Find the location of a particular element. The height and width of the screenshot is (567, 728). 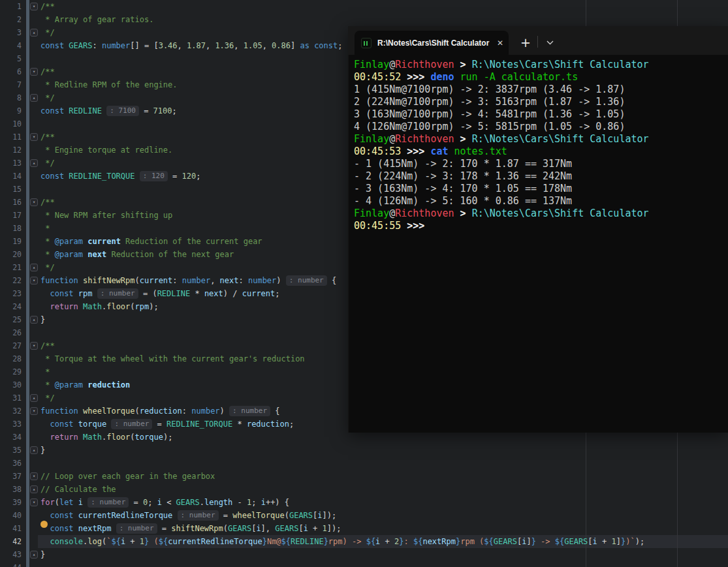

tab-close-icon: ✕ is located at coordinates (500, 43).